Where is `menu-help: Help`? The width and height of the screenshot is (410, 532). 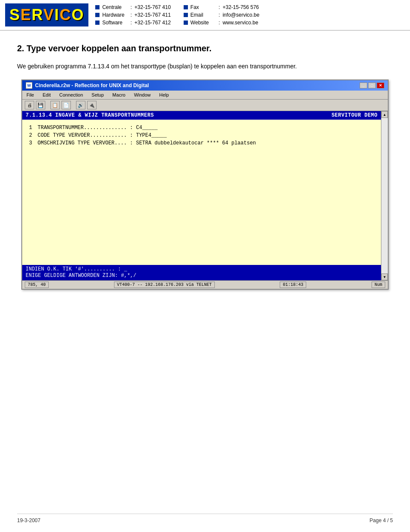 menu-help: Help is located at coordinates (164, 95).